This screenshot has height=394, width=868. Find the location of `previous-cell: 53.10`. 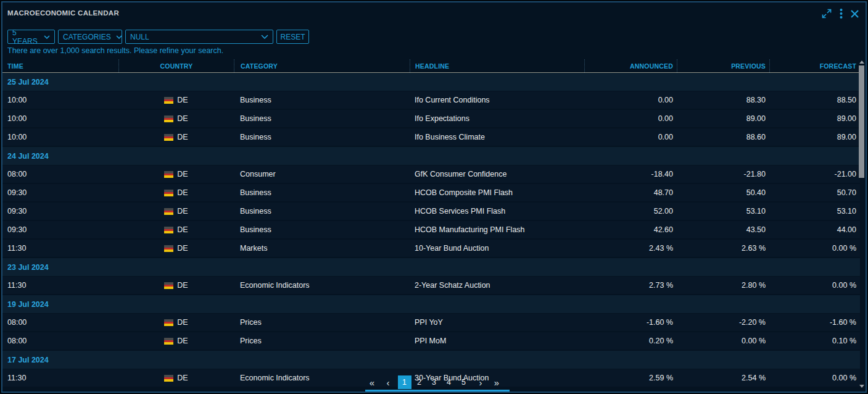

previous-cell: 53.10 is located at coordinates (723, 211).